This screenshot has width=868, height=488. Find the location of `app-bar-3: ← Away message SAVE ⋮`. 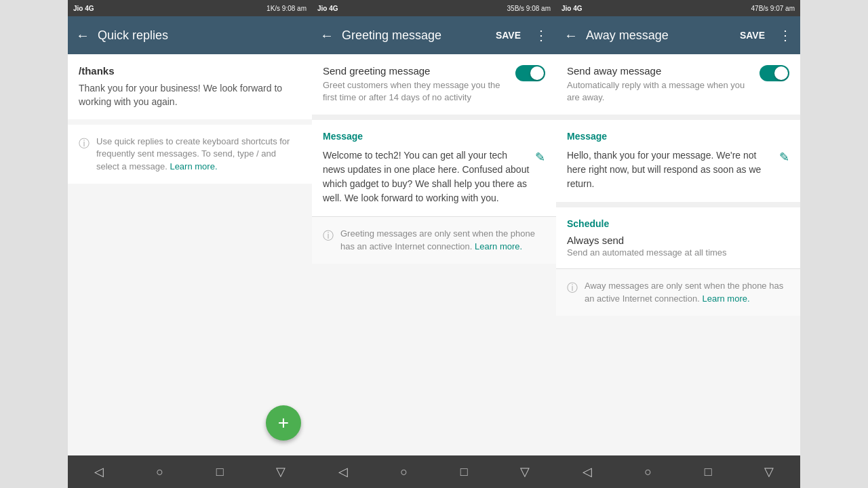

app-bar-3: ← Away message SAVE ⋮ is located at coordinates (678, 35).